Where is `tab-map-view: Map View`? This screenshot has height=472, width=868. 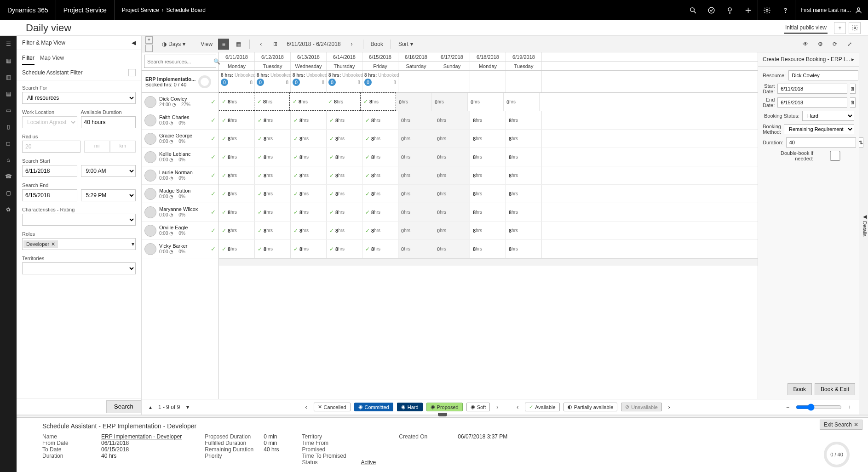
tab-map-view: Map View is located at coordinates (52, 58).